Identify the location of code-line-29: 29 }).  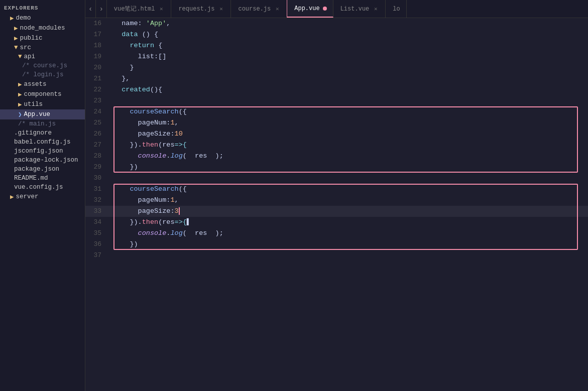
(336, 167).